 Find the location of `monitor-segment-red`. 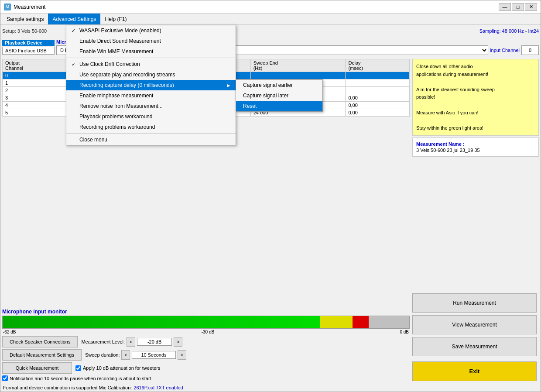

monitor-segment-red is located at coordinates (360, 322).